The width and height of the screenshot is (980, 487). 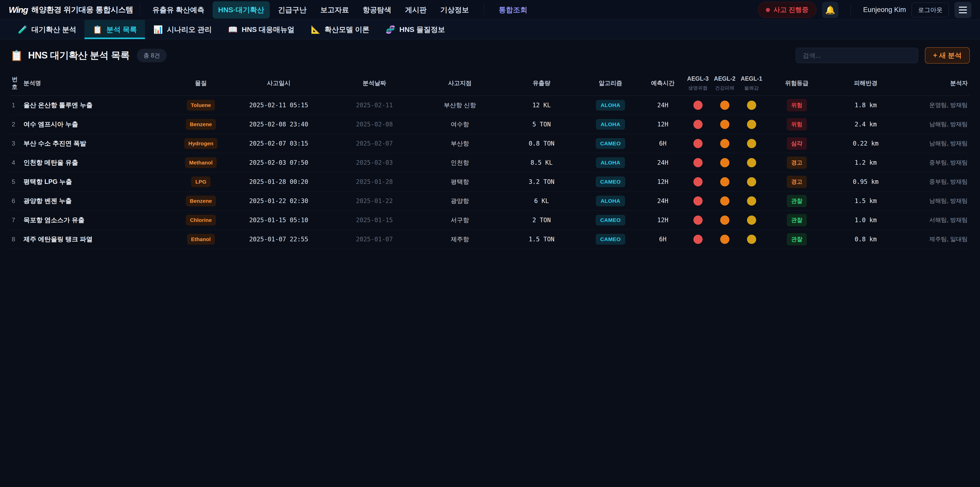 What do you see at coordinates (866, 83) in the screenshot?
I see `column-header-label-radius: 피해반경` at bounding box center [866, 83].